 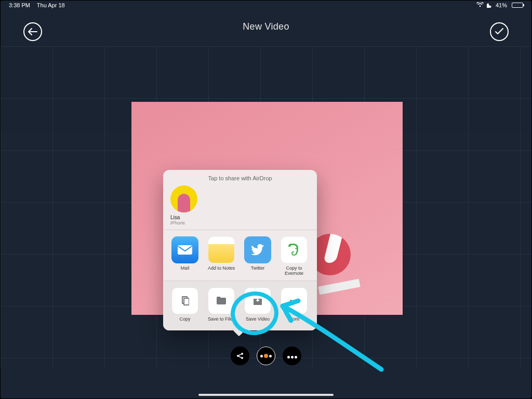 I want to click on evernote-icon, so click(x=294, y=250).